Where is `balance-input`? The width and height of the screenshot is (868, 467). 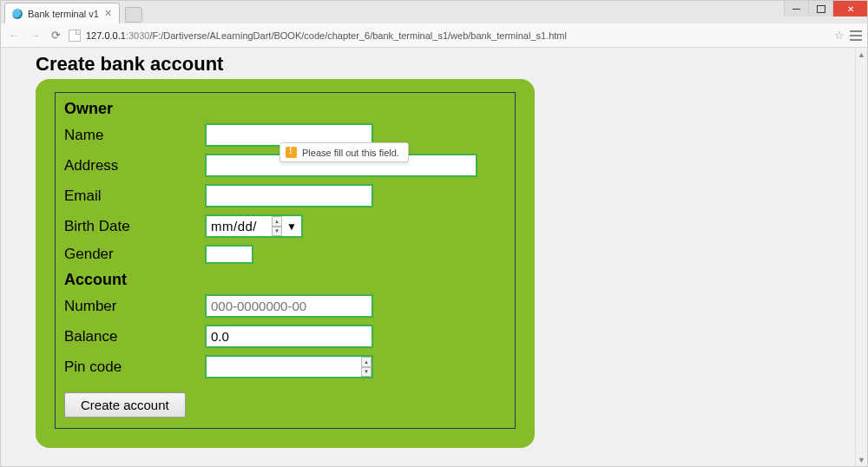
balance-input is located at coordinates (289, 337).